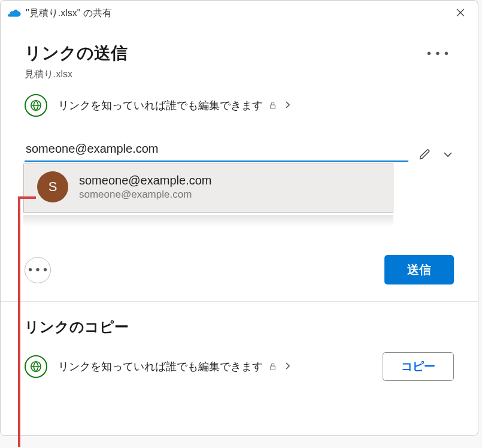 The width and height of the screenshot is (482, 448). I want to click on titlebar: "見積り.xlsx" の共有, so click(240, 13).